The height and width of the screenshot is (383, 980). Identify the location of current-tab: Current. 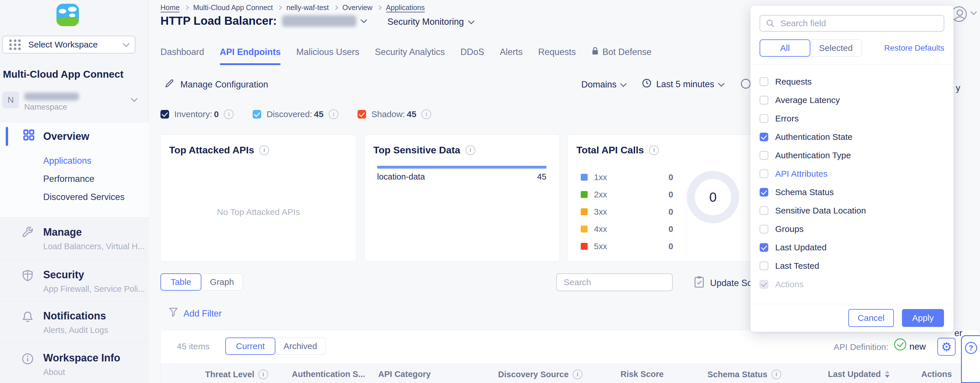
(250, 346).